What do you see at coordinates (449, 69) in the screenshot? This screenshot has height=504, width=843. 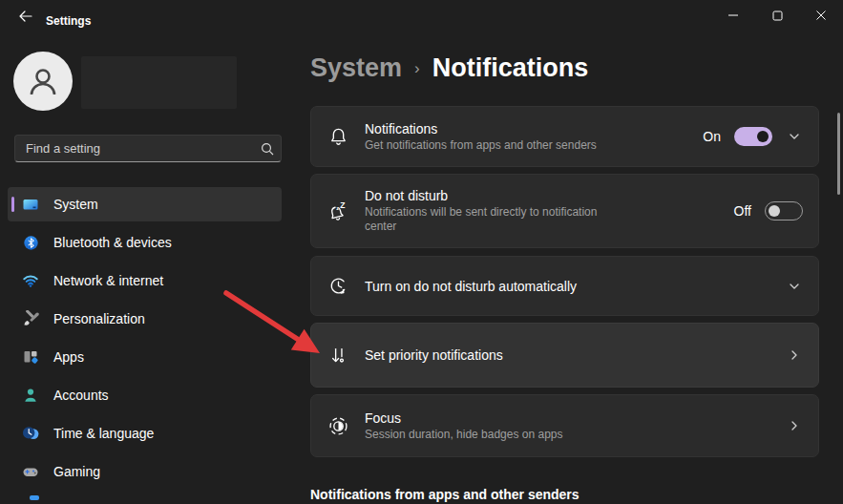 I see `breadcrumb: System › Notifications` at bounding box center [449, 69].